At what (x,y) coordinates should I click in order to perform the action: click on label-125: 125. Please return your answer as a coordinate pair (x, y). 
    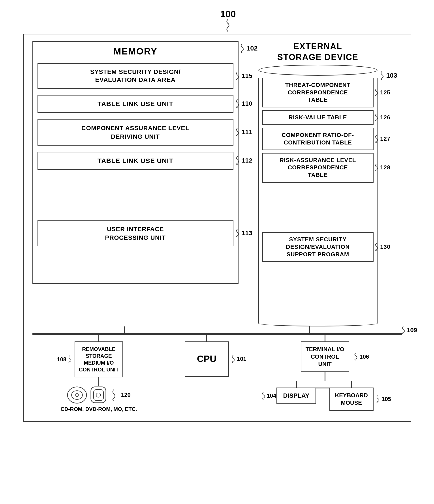
    Looking at the image, I should click on (382, 92).